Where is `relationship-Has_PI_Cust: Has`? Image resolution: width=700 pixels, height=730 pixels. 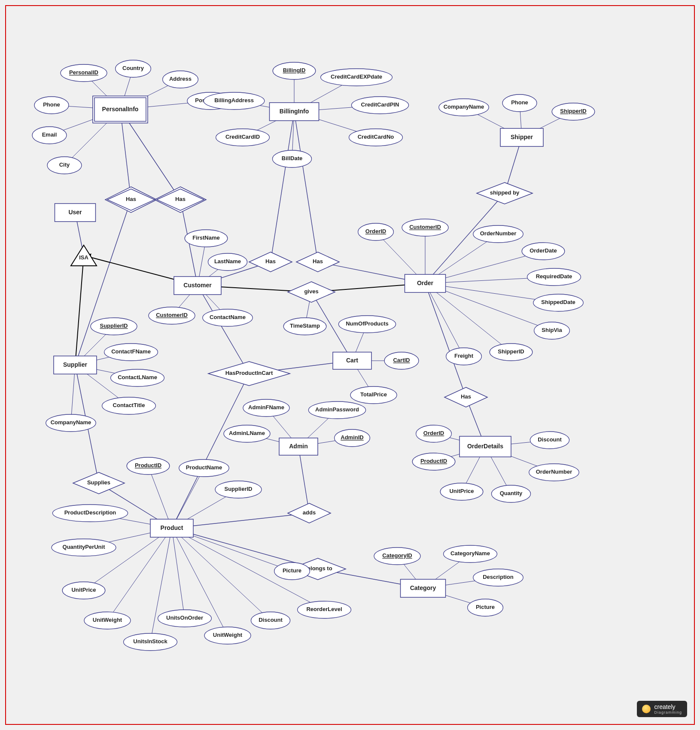 relationship-Has_PI_Cust: Has is located at coordinates (131, 200).